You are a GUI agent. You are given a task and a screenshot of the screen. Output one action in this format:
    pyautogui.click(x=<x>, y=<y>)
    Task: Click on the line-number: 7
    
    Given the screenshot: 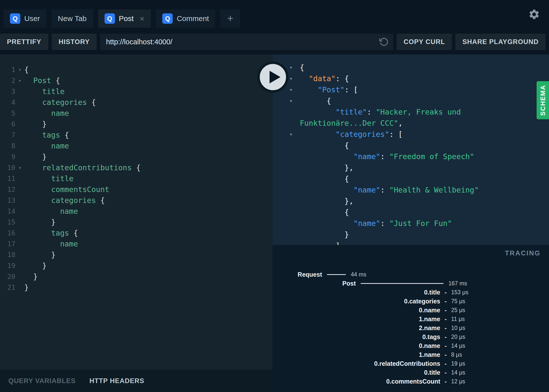 What is the action you would take?
    pyautogui.click(x=8, y=135)
    